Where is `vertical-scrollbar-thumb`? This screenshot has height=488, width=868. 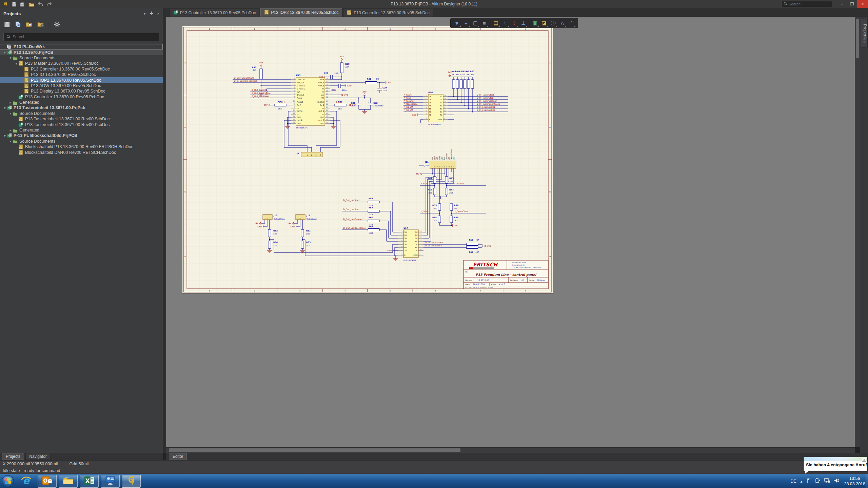 vertical-scrollbar-thumb is located at coordinates (857, 39).